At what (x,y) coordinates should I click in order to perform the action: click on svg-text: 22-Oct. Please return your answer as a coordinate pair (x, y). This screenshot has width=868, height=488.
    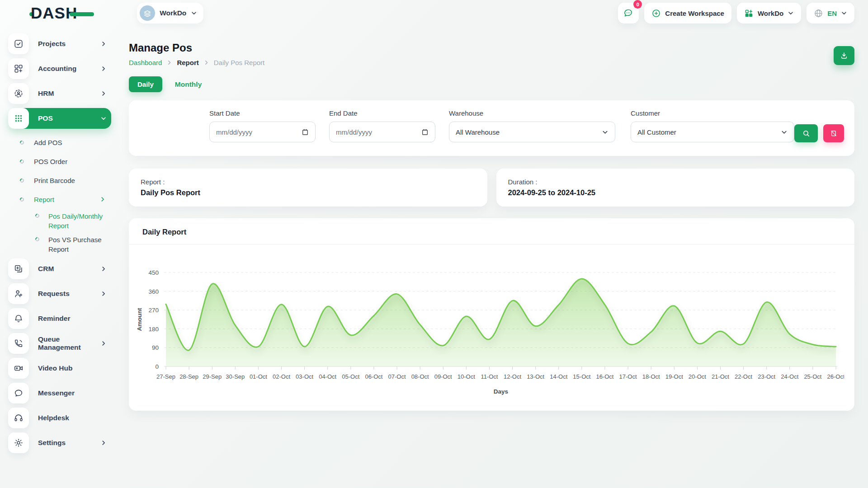
    Looking at the image, I should click on (743, 377).